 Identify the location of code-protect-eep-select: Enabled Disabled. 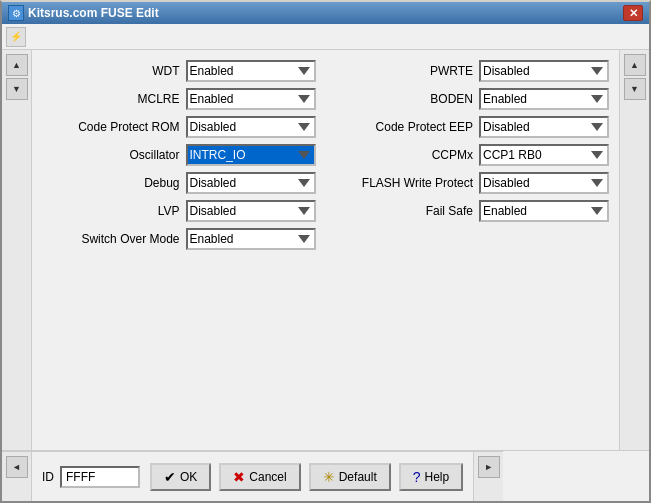
(544, 127).